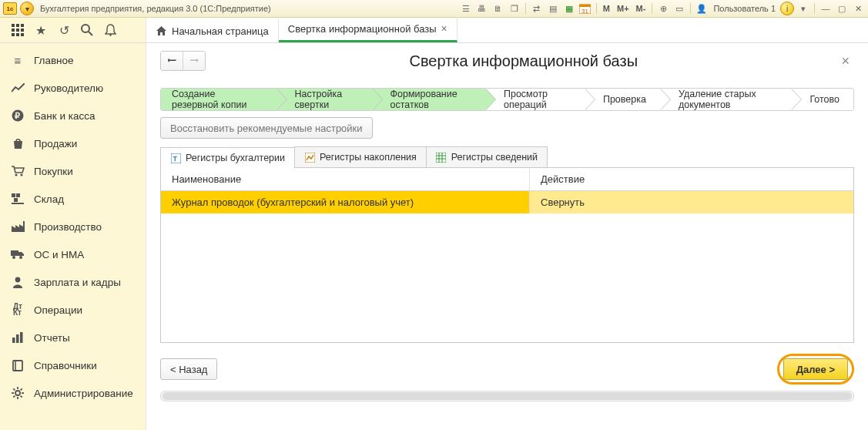  I want to click on nav-icon: ▭, so click(679, 8).